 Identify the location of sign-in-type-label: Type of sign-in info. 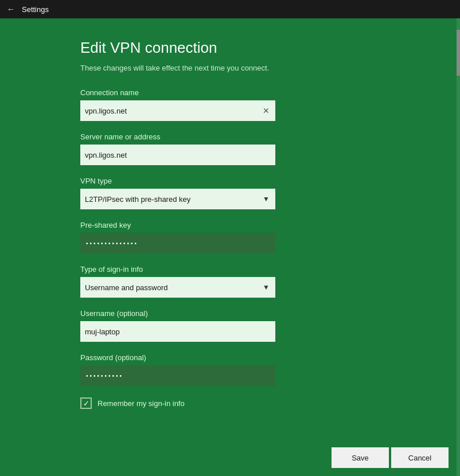
(262, 270).